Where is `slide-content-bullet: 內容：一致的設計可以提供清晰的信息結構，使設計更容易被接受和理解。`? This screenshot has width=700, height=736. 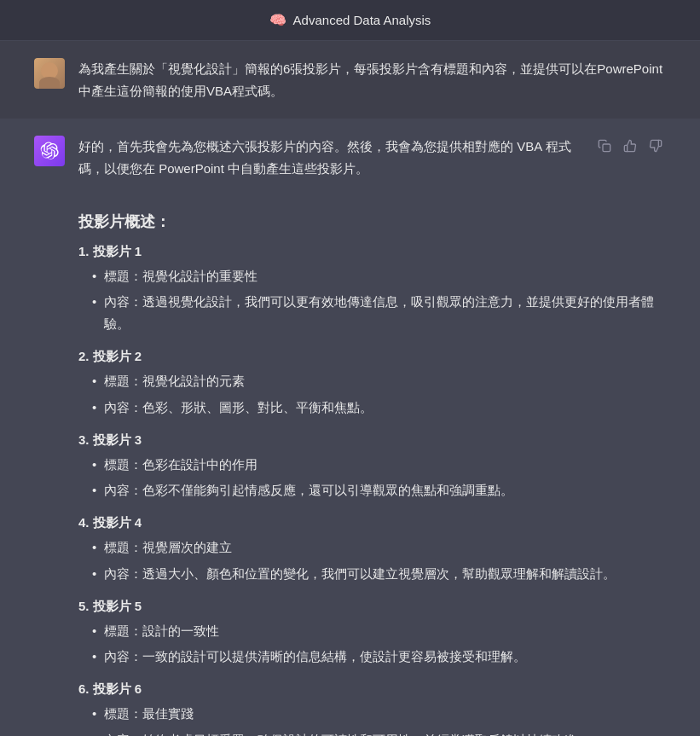 slide-content-bullet: 內容：一致的設計可以提供清晰的信息結構，使設計更容易被接受和理解。 is located at coordinates (379, 657).